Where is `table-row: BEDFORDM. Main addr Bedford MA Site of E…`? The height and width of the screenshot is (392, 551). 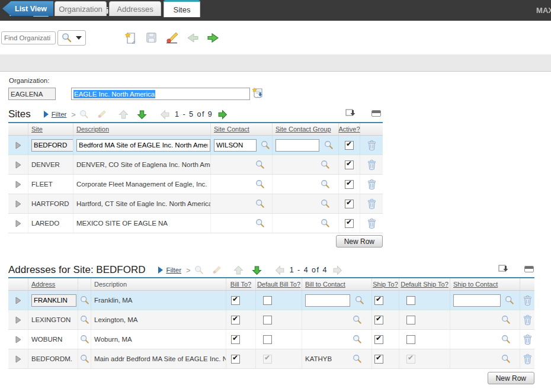 table-row: BEDFORDM. Main addr Bedford MA Site of E… is located at coordinates (271, 359).